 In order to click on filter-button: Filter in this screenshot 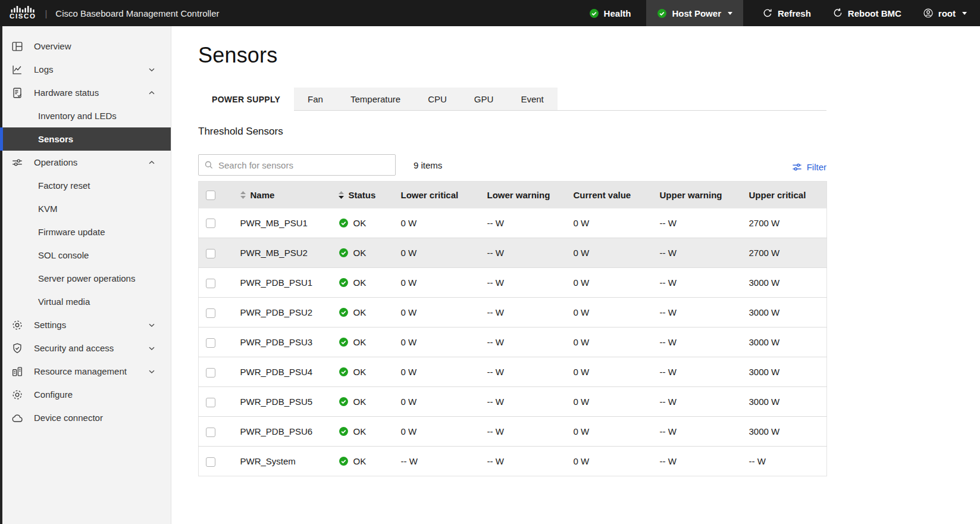, I will do `click(809, 167)`.